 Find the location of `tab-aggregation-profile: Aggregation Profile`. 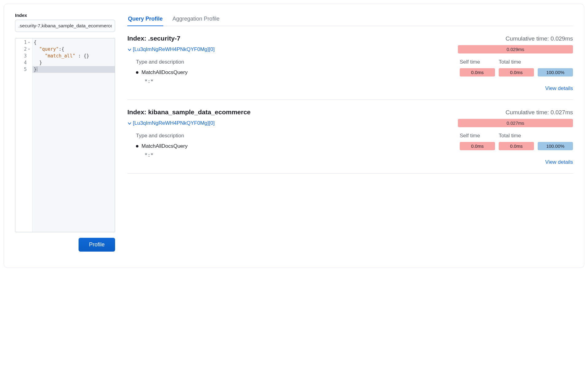

tab-aggregation-profile: Aggregation Profile is located at coordinates (196, 19).